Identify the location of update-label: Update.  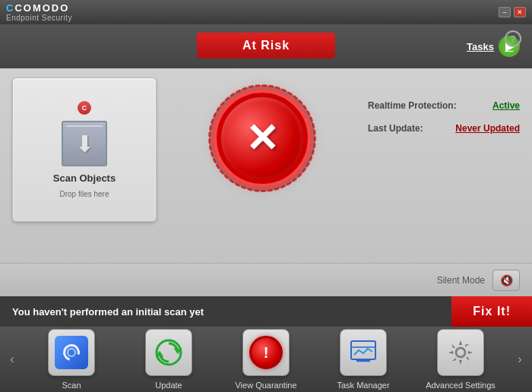
(169, 385).